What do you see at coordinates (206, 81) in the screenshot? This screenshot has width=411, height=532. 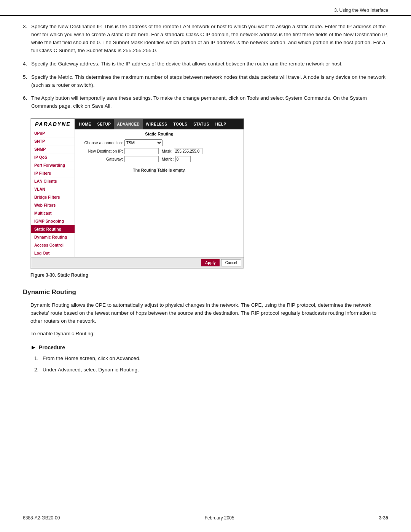 I see `step-5: 5. Specify the Metric. This determines t…` at bounding box center [206, 81].